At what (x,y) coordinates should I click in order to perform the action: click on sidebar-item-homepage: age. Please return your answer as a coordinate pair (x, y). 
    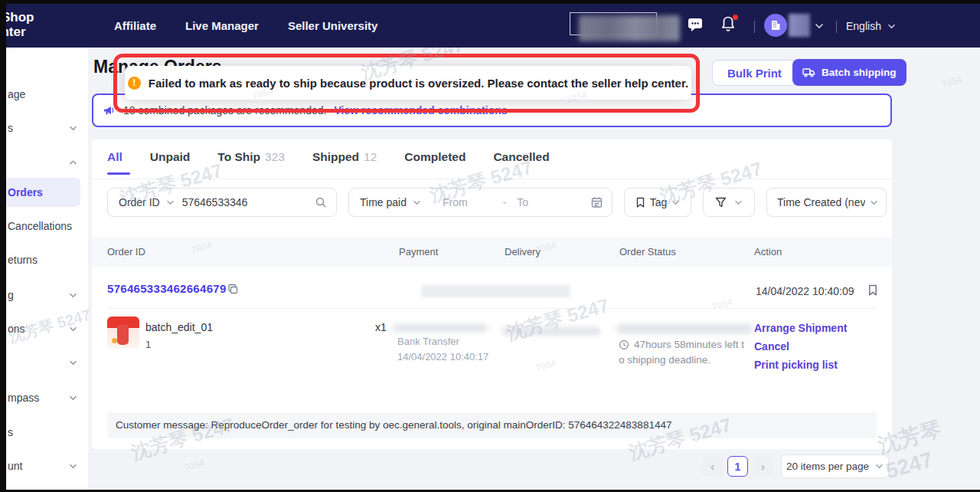
    Looking at the image, I should click on (47, 94).